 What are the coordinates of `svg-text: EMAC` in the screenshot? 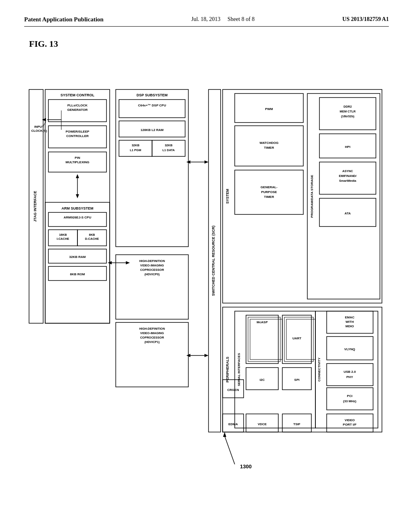 It's located at (350, 318).